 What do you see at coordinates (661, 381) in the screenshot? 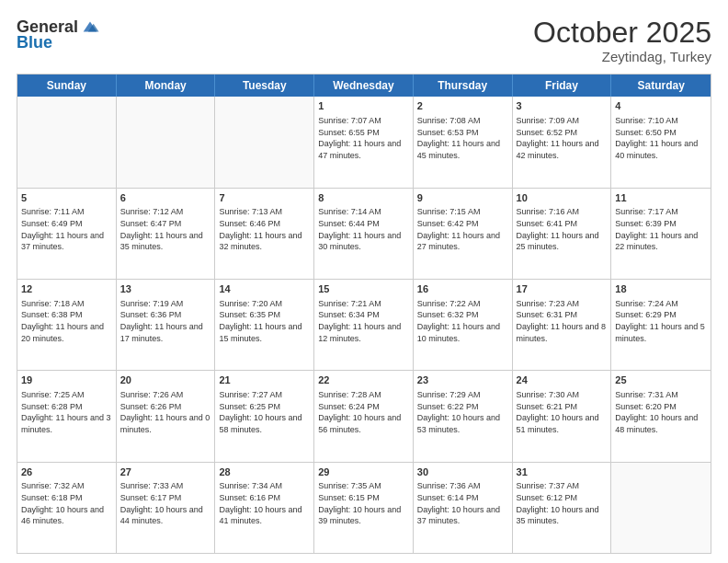
I see `day-number: 25` at bounding box center [661, 381].